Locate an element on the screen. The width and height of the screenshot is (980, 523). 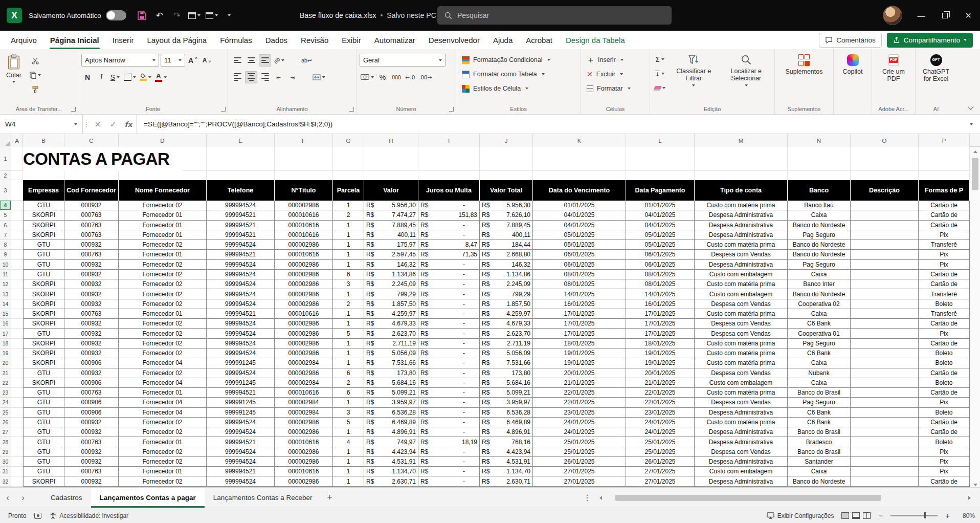
addins-button: Suplementos is located at coordinates (804, 64).